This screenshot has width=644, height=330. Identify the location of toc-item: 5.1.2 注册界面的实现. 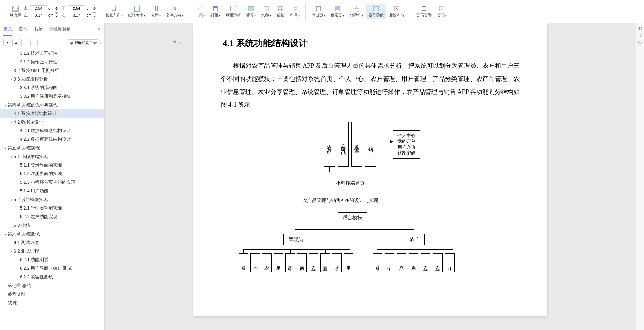
(52, 174).